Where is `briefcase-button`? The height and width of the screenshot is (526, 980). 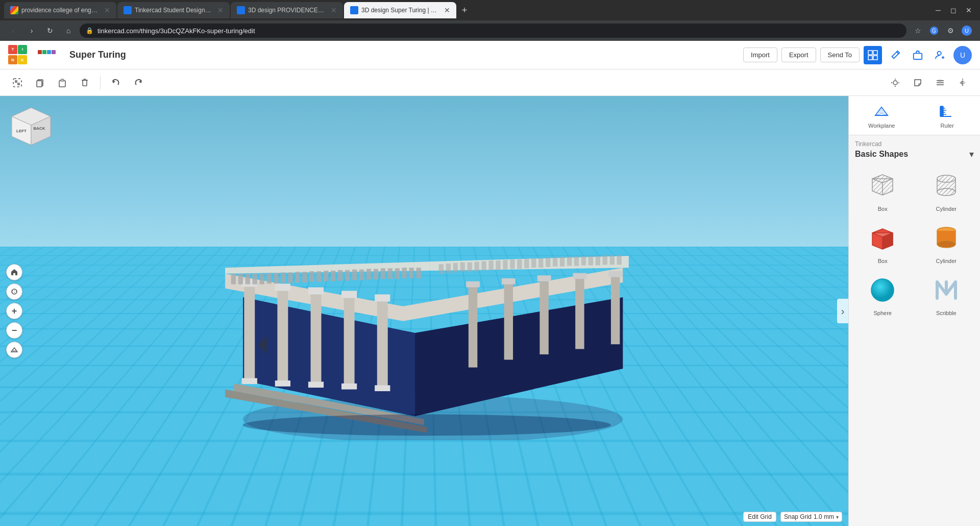 briefcase-button is located at coordinates (918, 55).